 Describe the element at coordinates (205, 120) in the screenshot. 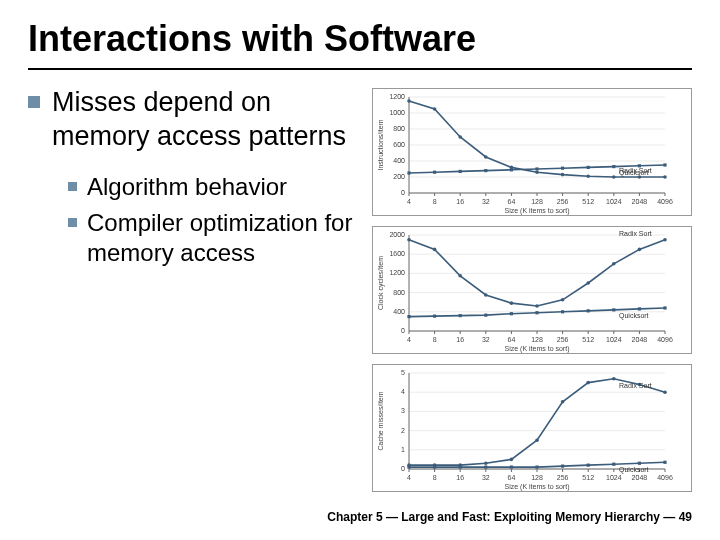

I see `bullet-main-text: Misses depend on memory access patterns` at that location.